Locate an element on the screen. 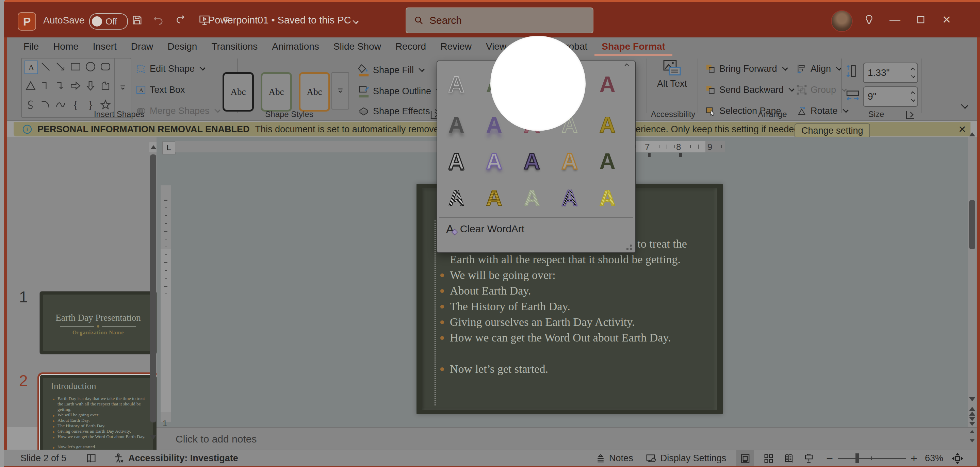 The image size is (980, 467). change-setting-button: Change setting is located at coordinates (832, 131).